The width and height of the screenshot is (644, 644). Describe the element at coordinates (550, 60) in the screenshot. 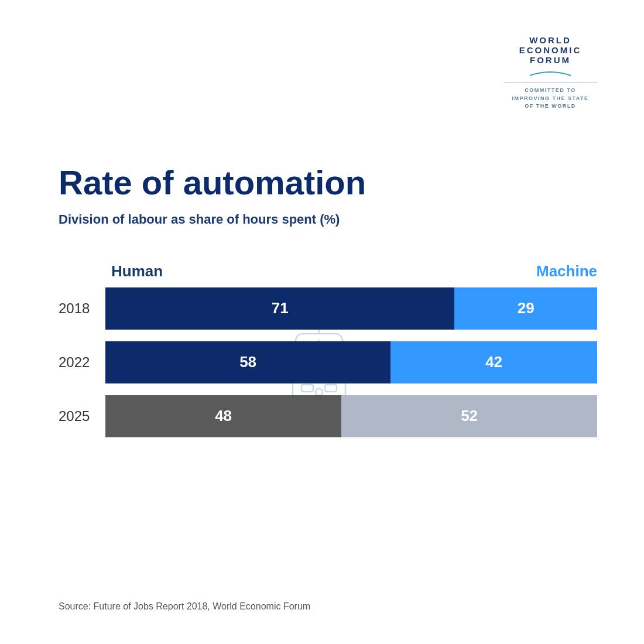

I see `logo-line3: FORUM` at that location.